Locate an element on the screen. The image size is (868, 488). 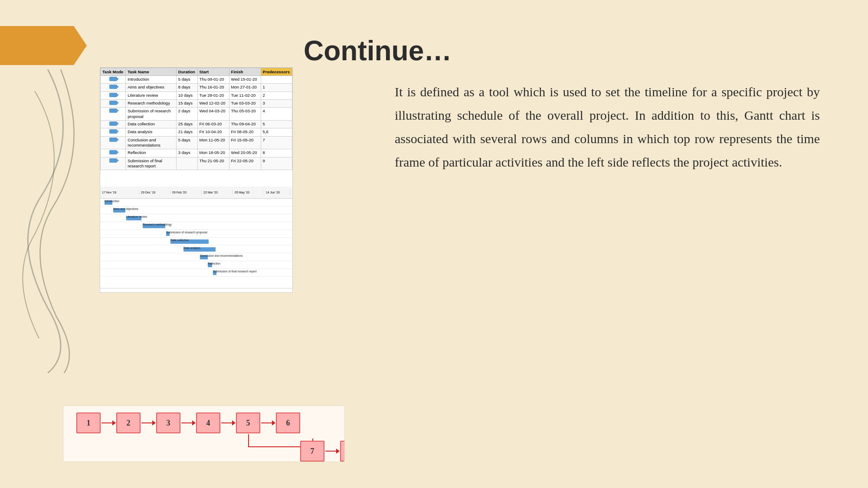
slide-title: Continue… is located at coordinates (377, 51).